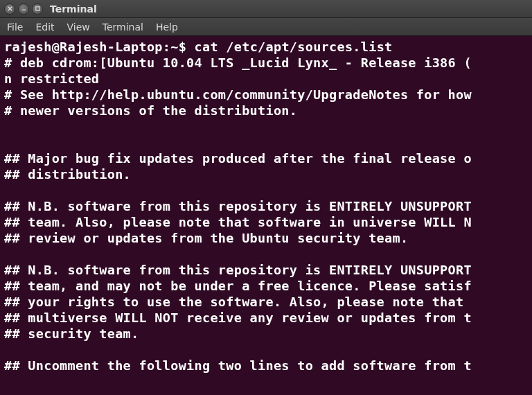 The height and width of the screenshot is (395, 532). What do you see at coordinates (183, 47) in the screenshot?
I see `prompt-symbol: $` at bounding box center [183, 47].